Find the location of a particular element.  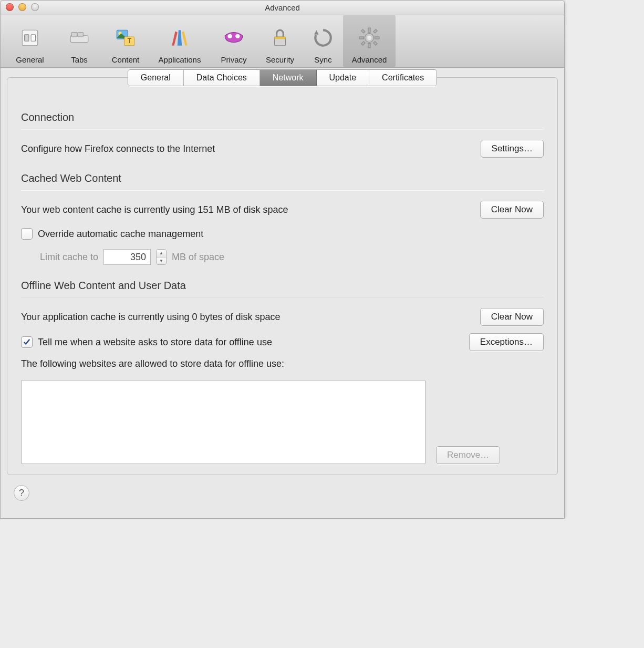

limit-cache-suffix: MB of space is located at coordinates (198, 258).